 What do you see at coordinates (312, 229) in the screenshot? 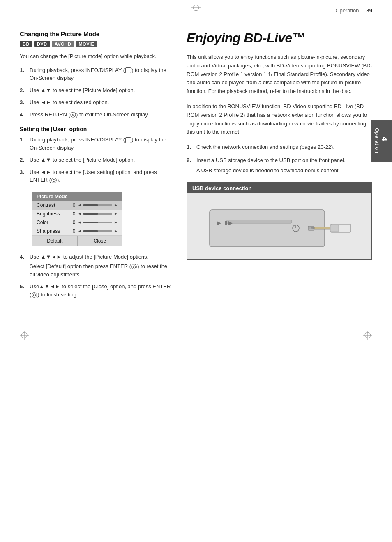
I see `svg-text: USB` at bounding box center [312, 229].